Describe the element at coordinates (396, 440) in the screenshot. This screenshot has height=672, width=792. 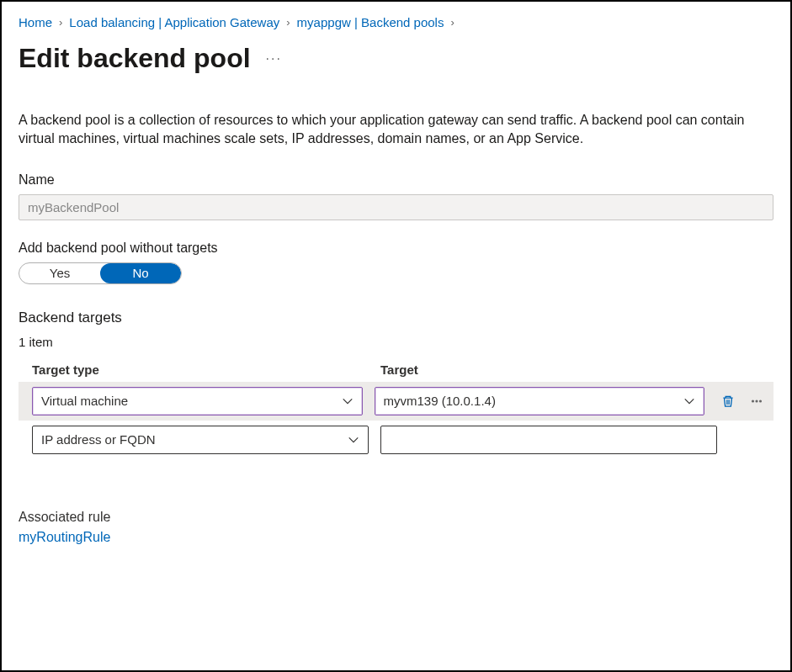
I see `table-row: IP address or FQDN` at that location.